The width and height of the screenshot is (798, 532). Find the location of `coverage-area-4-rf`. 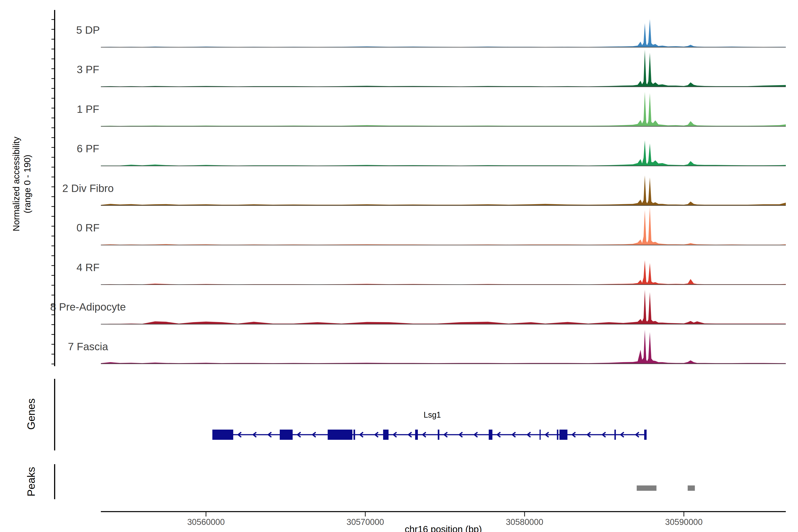

coverage-area-4-rf is located at coordinates (443, 272).